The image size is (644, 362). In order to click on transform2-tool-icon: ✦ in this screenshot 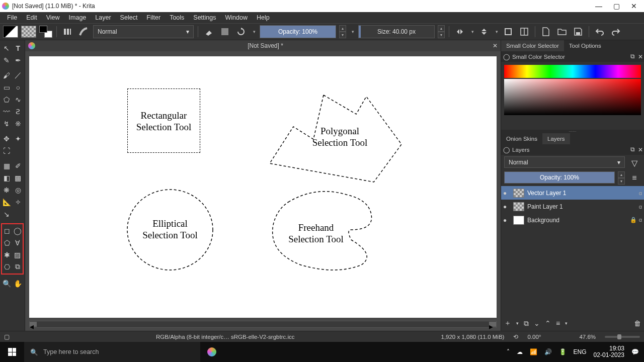, I will do `click(18, 139)`.